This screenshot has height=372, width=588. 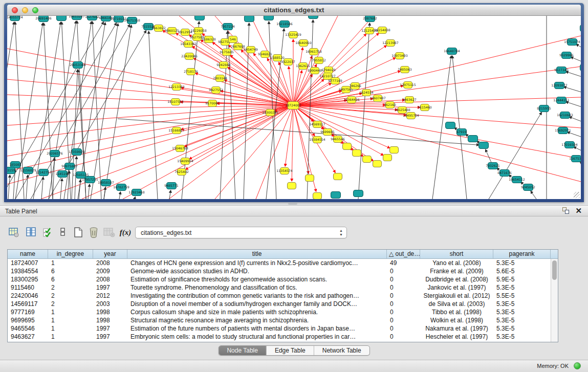 What do you see at coordinates (315, 71) in the screenshot?
I see `graph-node: 8990448` at bounding box center [315, 71].